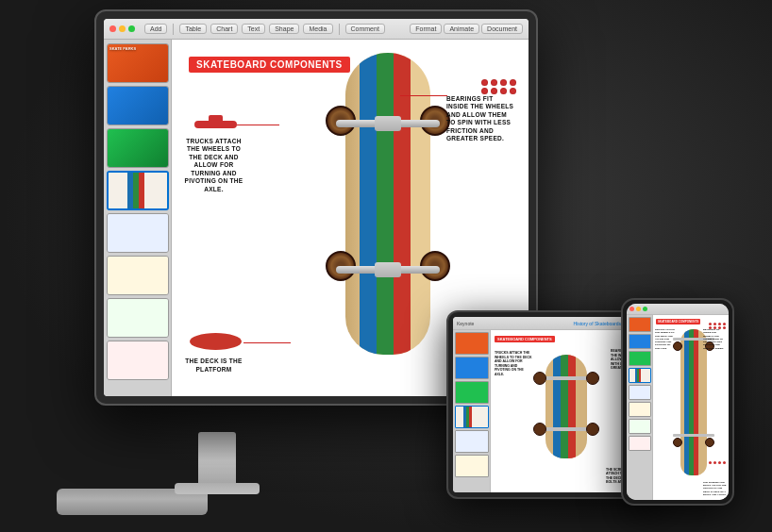 This screenshot has width=772, height=532. Describe the element at coordinates (388, 124) in the screenshot. I see `truck-base-top` at that location.